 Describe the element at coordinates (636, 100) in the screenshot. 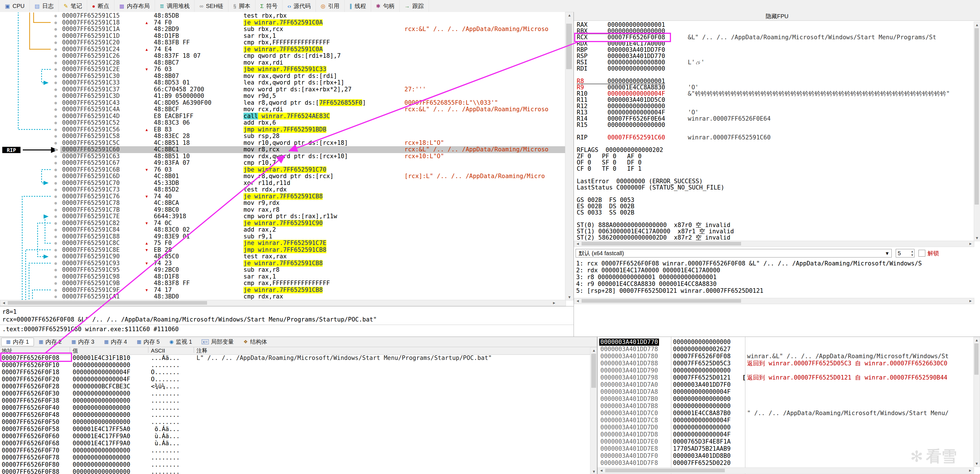

I see `register-value: 0000003A401DD5C0` at that location.